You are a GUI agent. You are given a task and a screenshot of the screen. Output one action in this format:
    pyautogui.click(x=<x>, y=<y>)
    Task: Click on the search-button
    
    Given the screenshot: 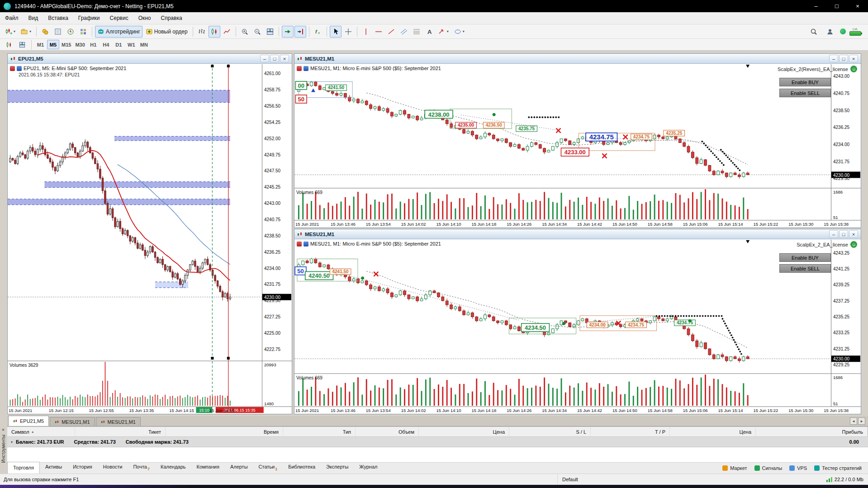 What is the action you would take?
    pyautogui.click(x=814, y=32)
    